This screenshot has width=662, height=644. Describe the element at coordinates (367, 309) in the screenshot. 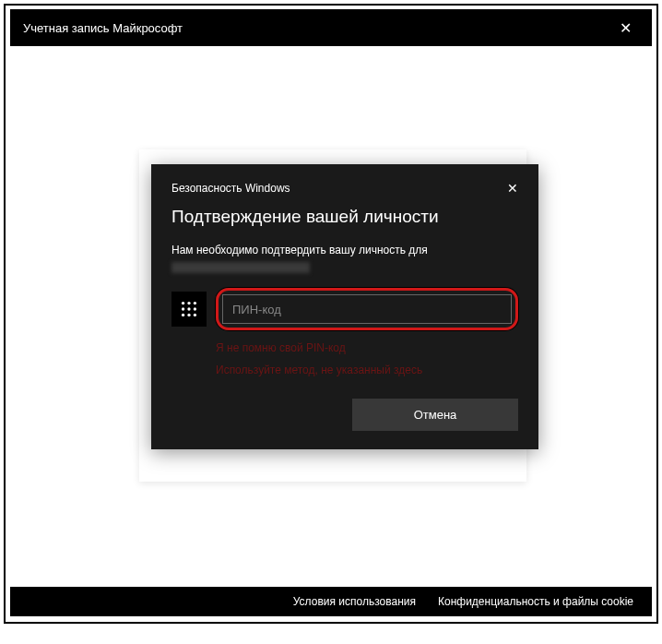

I see `pin-input` at that location.